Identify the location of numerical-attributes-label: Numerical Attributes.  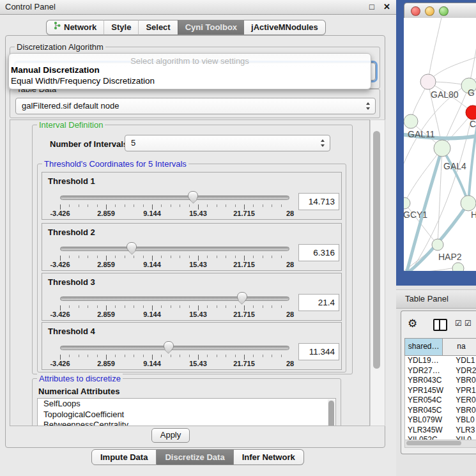
(79, 391).